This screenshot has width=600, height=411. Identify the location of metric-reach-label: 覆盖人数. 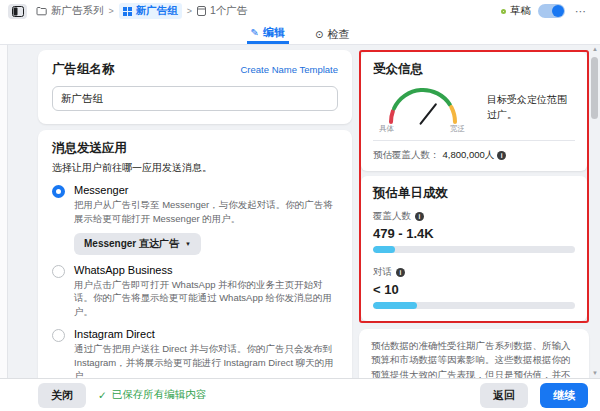
(392, 216).